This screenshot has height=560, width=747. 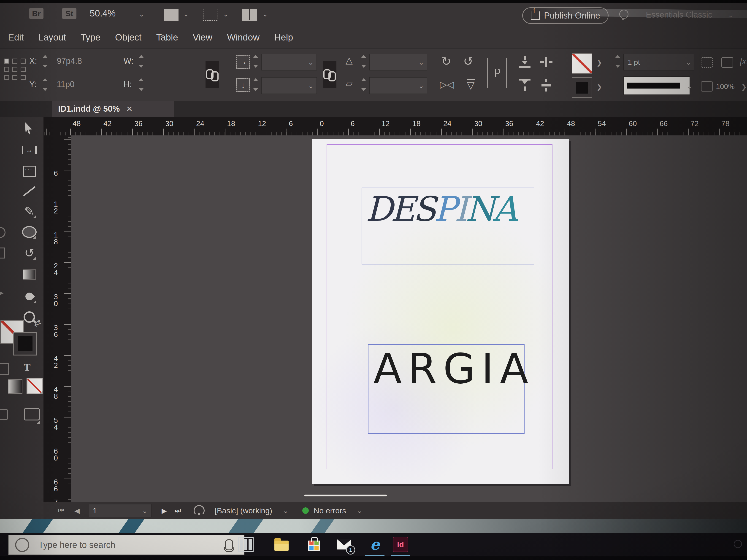 What do you see at coordinates (446, 389) in the screenshot?
I see `text-frame-argia: ARGIA` at bounding box center [446, 389].